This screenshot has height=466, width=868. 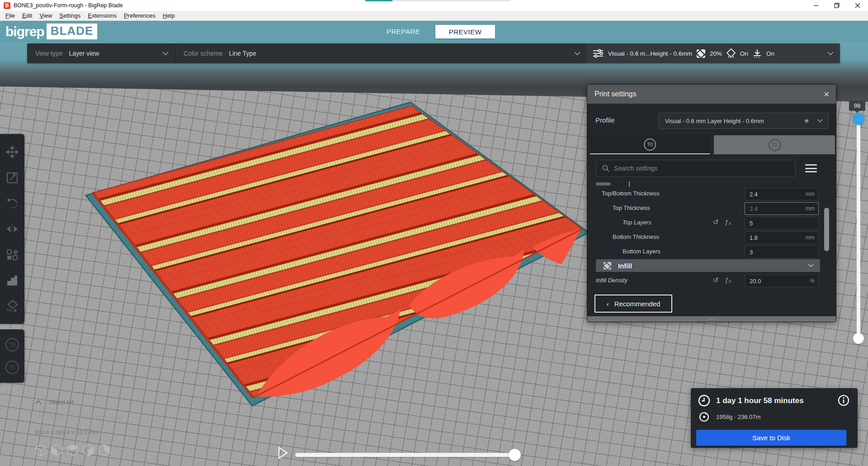 I want to click on object-list-item: BONE3_positiv-Form-rough, so click(x=80, y=417).